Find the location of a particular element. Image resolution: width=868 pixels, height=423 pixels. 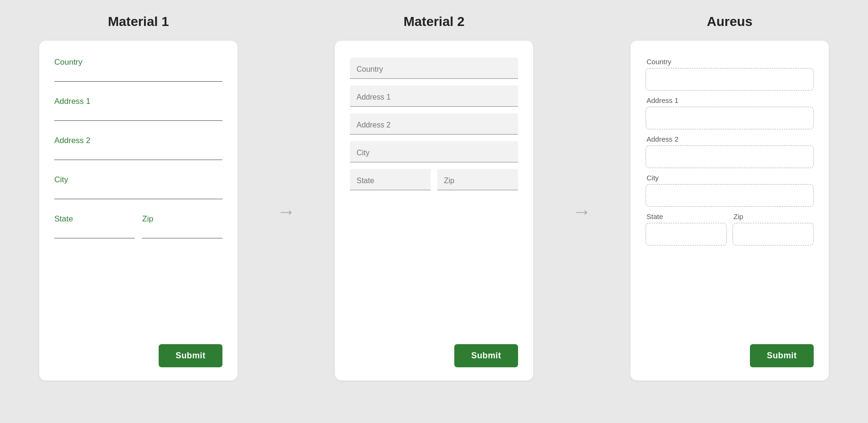

m2-address2-input is located at coordinates (434, 124).